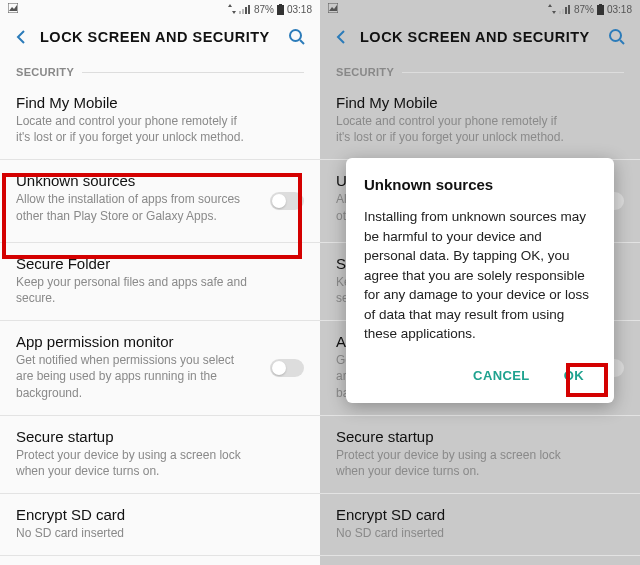 The height and width of the screenshot is (565, 640). Describe the element at coordinates (502, 376) in the screenshot. I see `cancel-button: CANCEL` at that location.